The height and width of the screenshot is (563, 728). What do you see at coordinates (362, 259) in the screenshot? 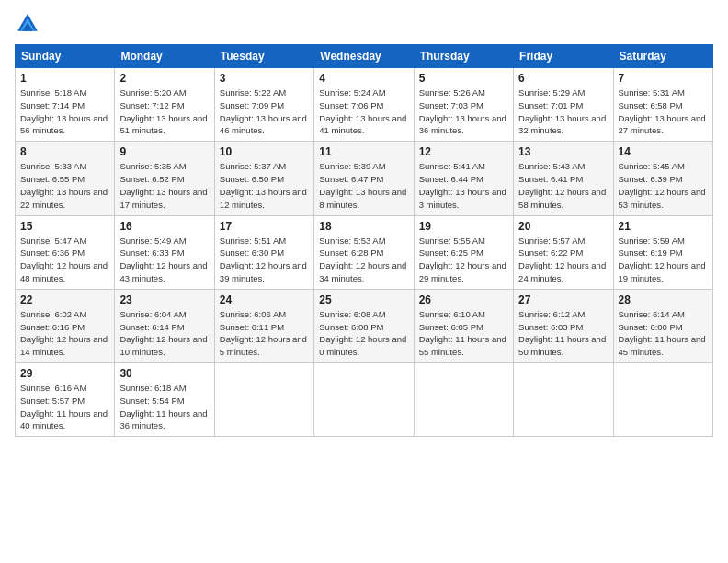
I see `day-info: Sunrise: 5:53 AMSunset: 6:28 PMDaylight:…` at bounding box center [362, 259].